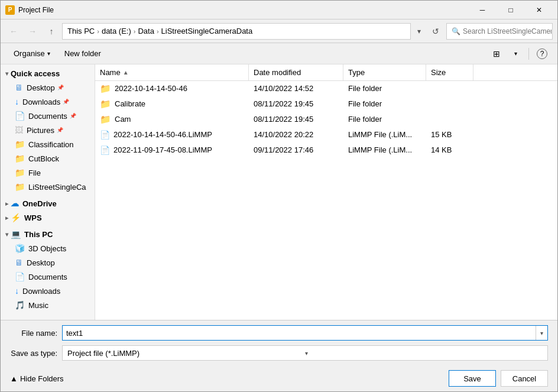 This screenshot has height=392, width=558. Describe the element at coordinates (296, 135) in the screenshot. I see `file-cell-date: 14/10/2022 20:22` at that location.